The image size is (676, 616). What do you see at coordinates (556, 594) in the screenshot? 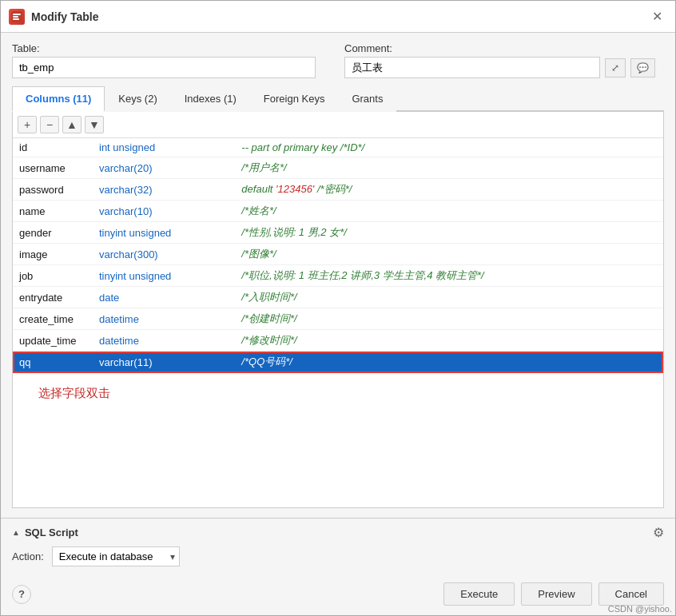
I see `preview-button: Preview` at bounding box center [556, 594].